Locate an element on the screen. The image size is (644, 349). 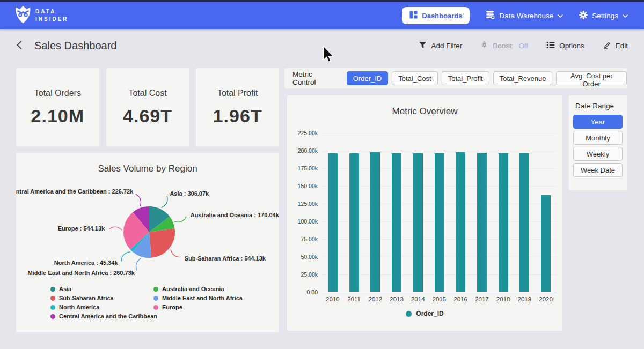
kpi-value: 1.96T is located at coordinates (238, 116).